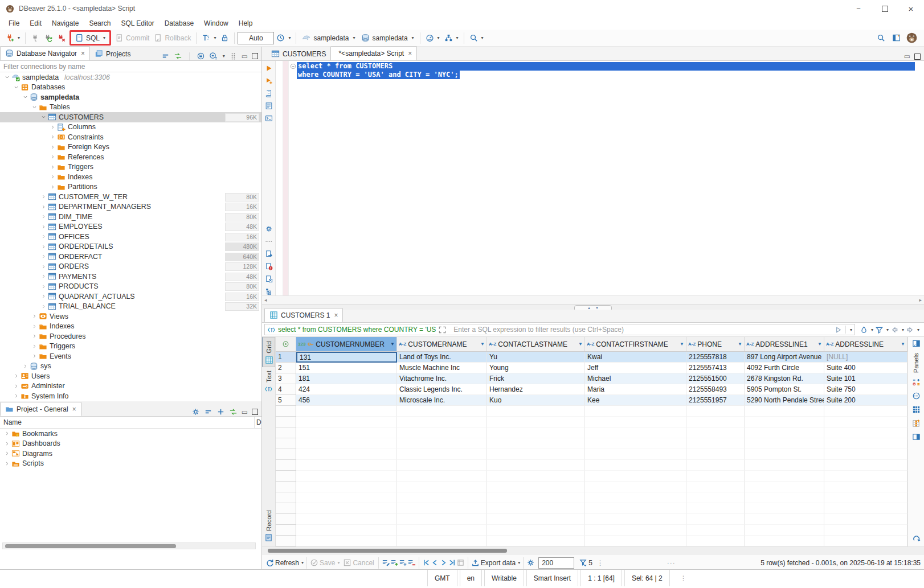 The width and height of the screenshot is (924, 588). Describe the element at coordinates (600, 379) in the screenshot. I see `table-row: 3181Vitachrome Inc.FrickMichael212555150…` at that location.